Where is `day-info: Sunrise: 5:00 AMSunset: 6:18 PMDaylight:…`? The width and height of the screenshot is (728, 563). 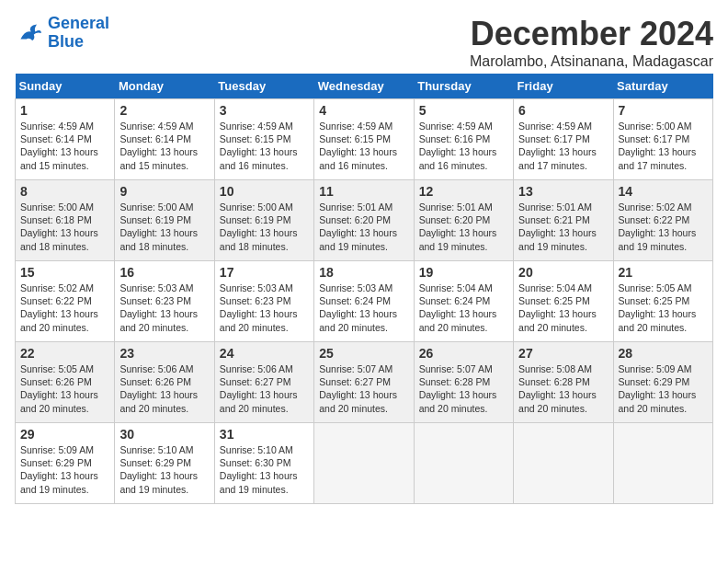
day-info: Sunrise: 5:00 AMSunset: 6:18 PMDaylight:… is located at coordinates (64, 226).